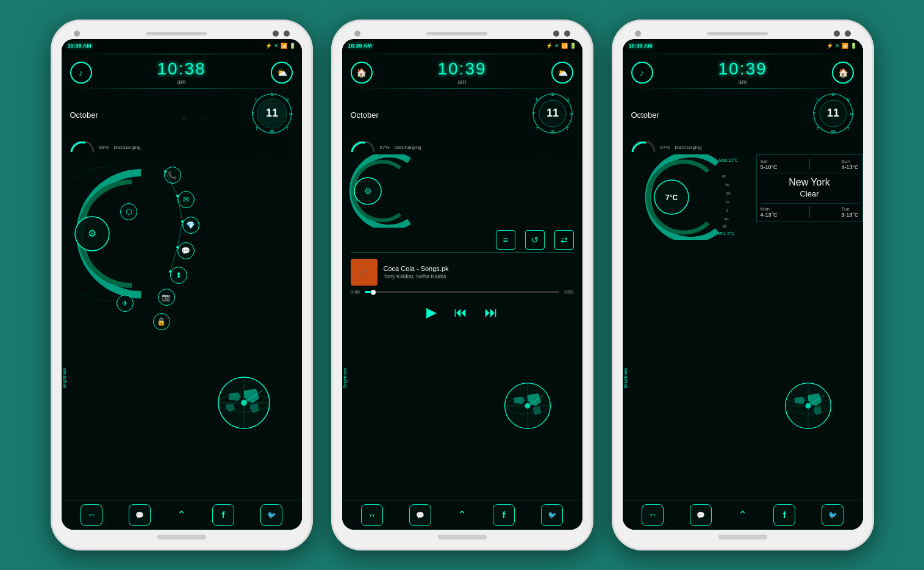 The width and height of the screenshot is (924, 570). Describe the element at coordinates (223, 515) in the screenshot. I see `facebook-icon: f` at that location.